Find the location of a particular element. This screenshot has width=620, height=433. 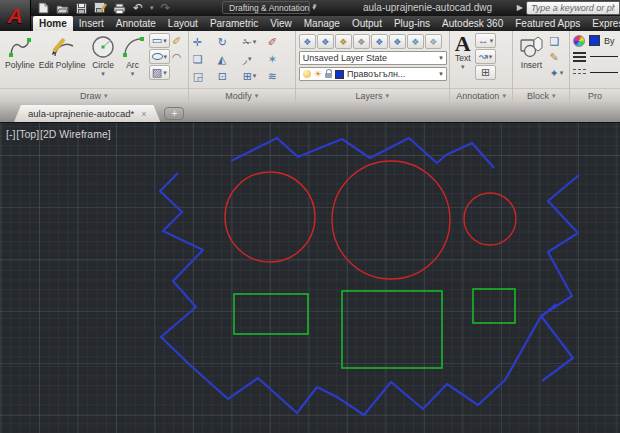

hatch-button: ▨ ▾ is located at coordinates (160, 72).